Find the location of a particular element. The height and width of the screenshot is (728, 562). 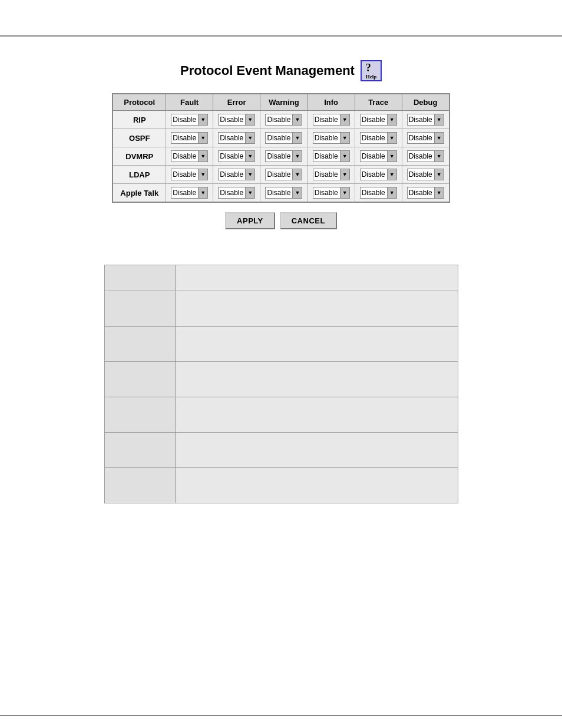

select-appletalk-fault: DisableEnable is located at coordinates (185, 193).